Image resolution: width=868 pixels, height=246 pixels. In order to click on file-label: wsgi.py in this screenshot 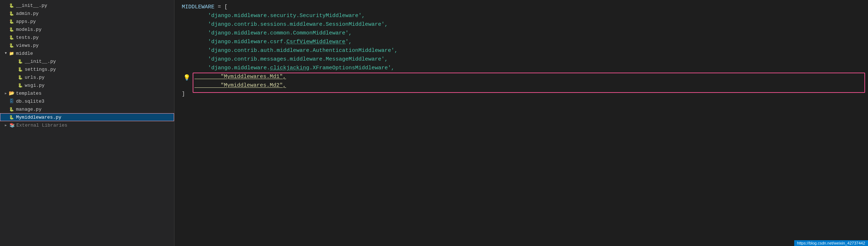, I will do `click(35, 86)`.